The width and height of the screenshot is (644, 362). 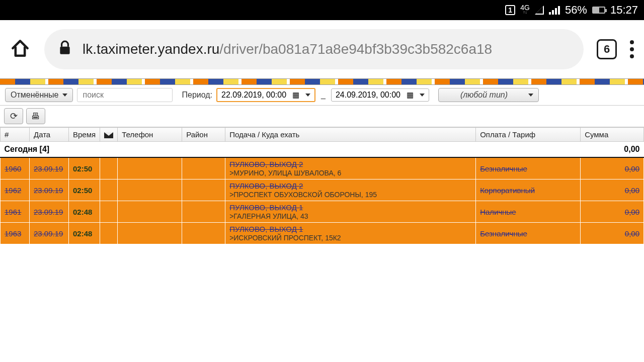 What do you see at coordinates (85, 135) in the screenshot?
I see `col-time: Время` at bounding box center [85, 135].